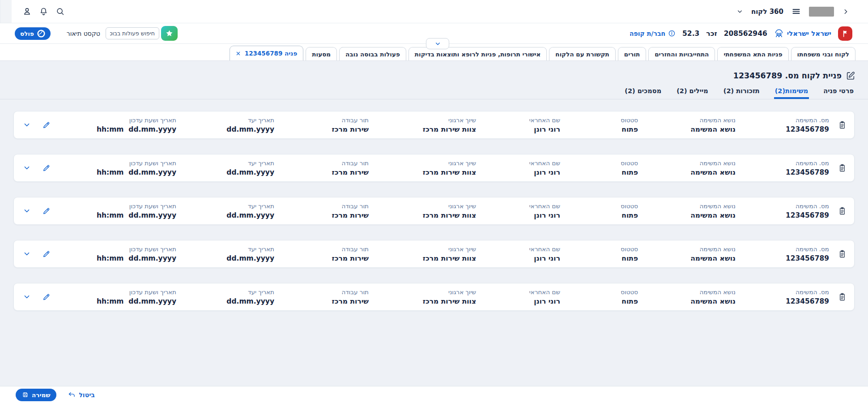  I want to click on member-id-value: 208562946, so click(745, 34).